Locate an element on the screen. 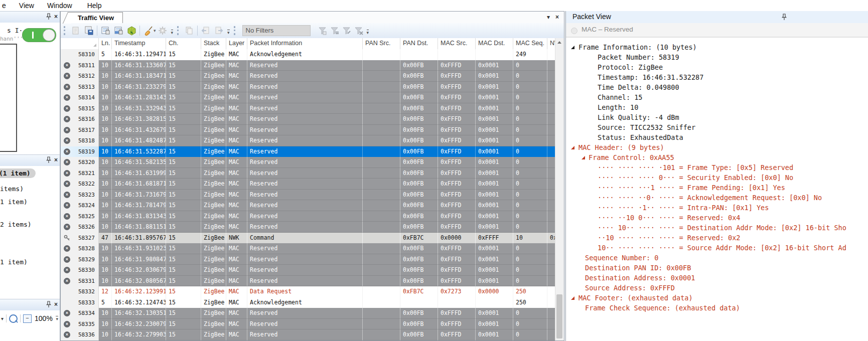 Image resolution: width=868 pixels, height=341 pixels. jump-previous-icon is located at coordinates (206, 31).